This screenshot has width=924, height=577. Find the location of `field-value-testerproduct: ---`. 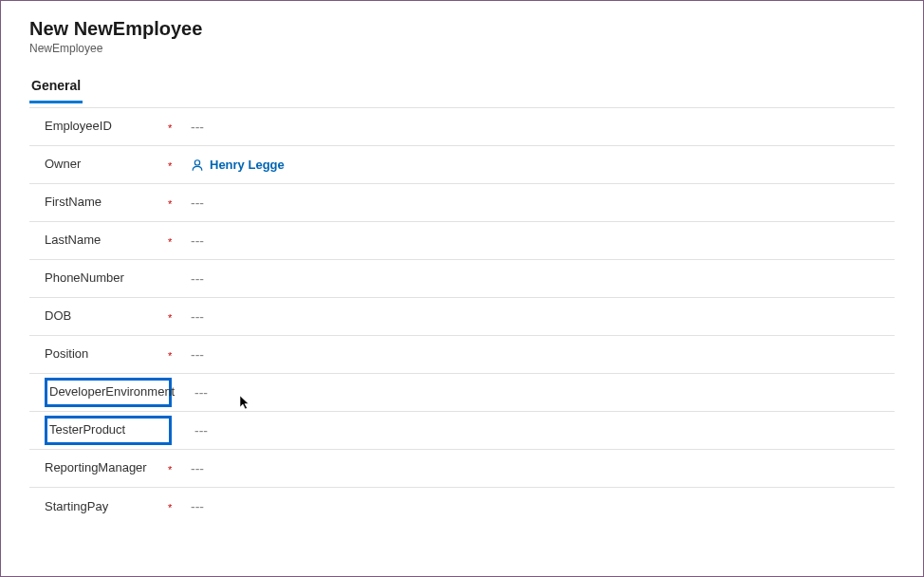

field-value-testerproduct: --- is located at coordinates (541, 431).